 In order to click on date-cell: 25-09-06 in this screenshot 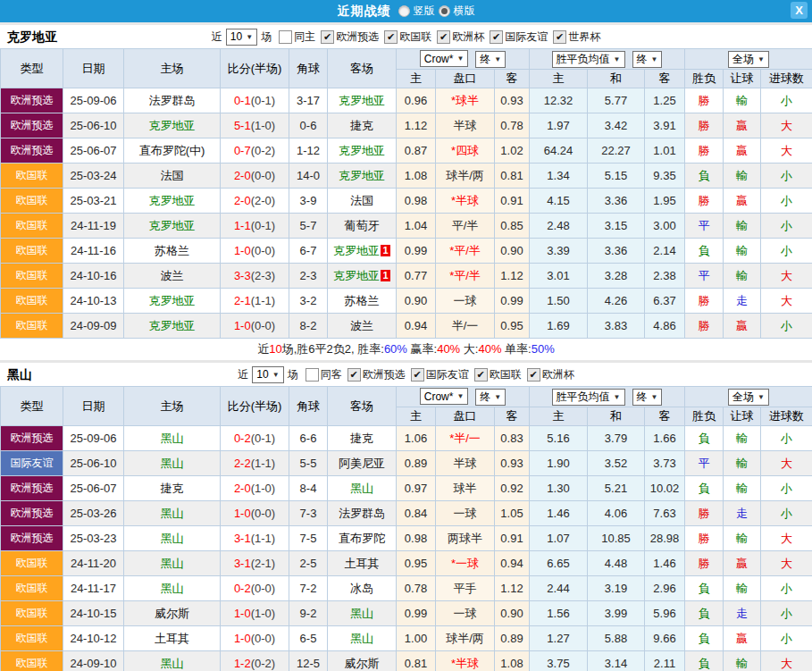, I will do `click(94, 101)`.